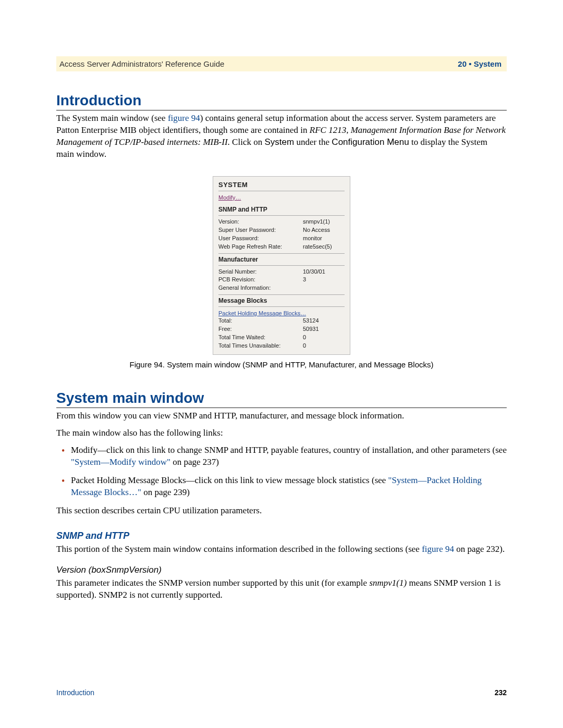 This screenshot has width=563, height=728. I want to click on smw-p3: This section describes certain CPU utili…, so click(282, 511).